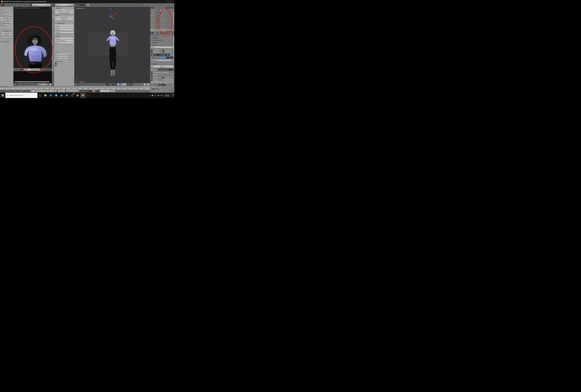 The image size is (581, 392). Describe the element at coordinates (22, 95) in the screenshot. I see `taskbar-search-input: Escribe aquí para buscar` at that location.